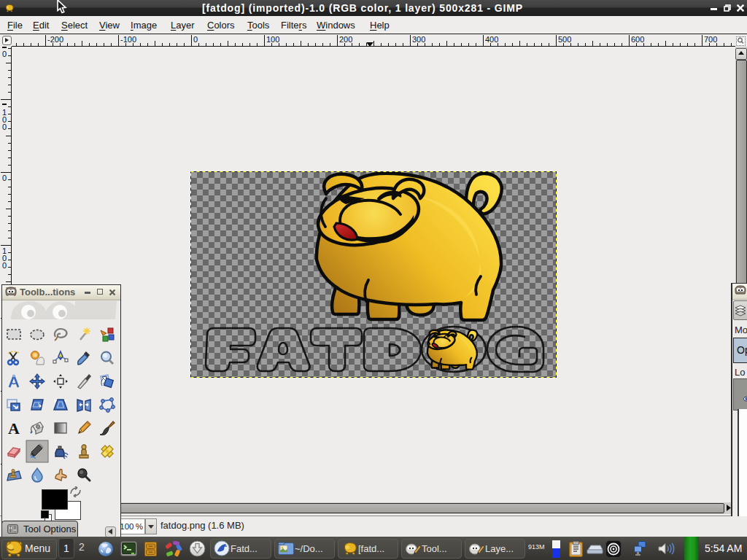  Describe the element at coordinates (55, 39) in the screenshot. I see `svg-text: -200` at that location.